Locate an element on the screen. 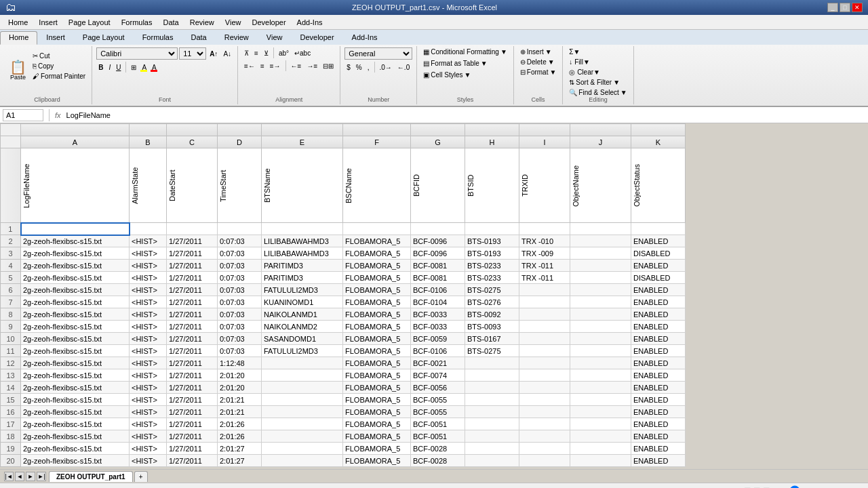 This screenshot has height=488, width=868. conditional-formatting-button: ▦ Conditional Formatting ▼ is located at coordinates (465, 52).